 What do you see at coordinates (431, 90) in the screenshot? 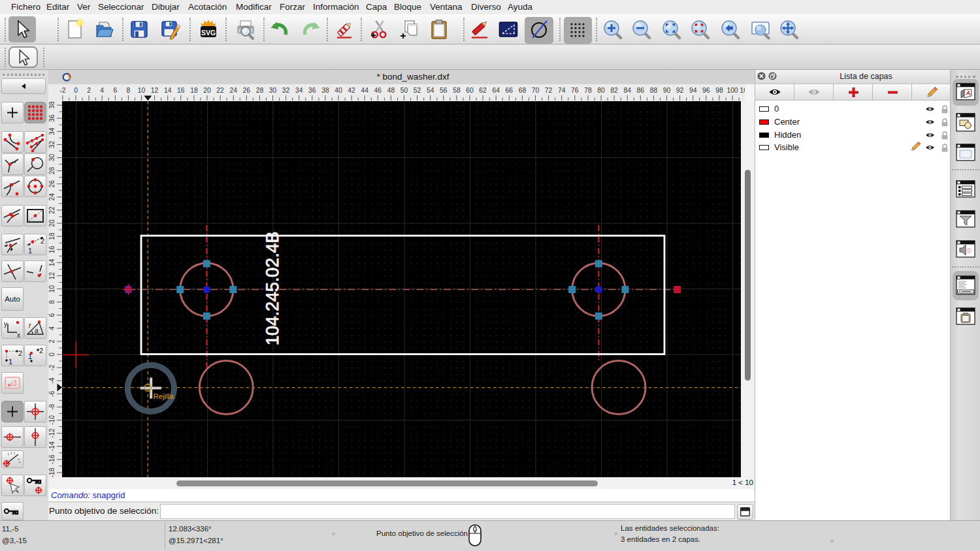
I see `svg-text: 54` at bounding box center [431, 90].